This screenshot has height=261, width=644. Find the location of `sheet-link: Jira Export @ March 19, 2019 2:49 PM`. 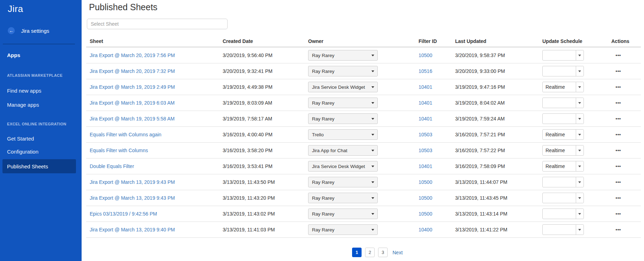

sheet-link: Jira Export @ March 19, 2019 2:49 PM is located at coordinates (132, 87).